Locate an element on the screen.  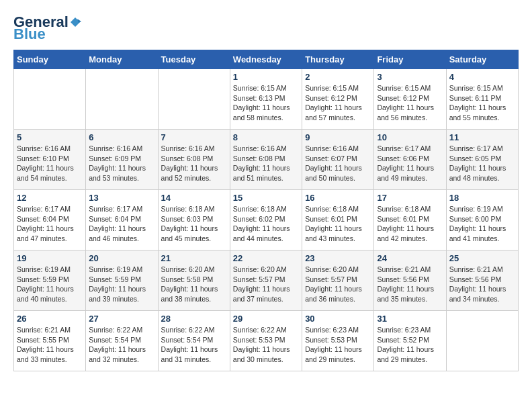
logo-blue: Blue is located at coordinates (30, 34).